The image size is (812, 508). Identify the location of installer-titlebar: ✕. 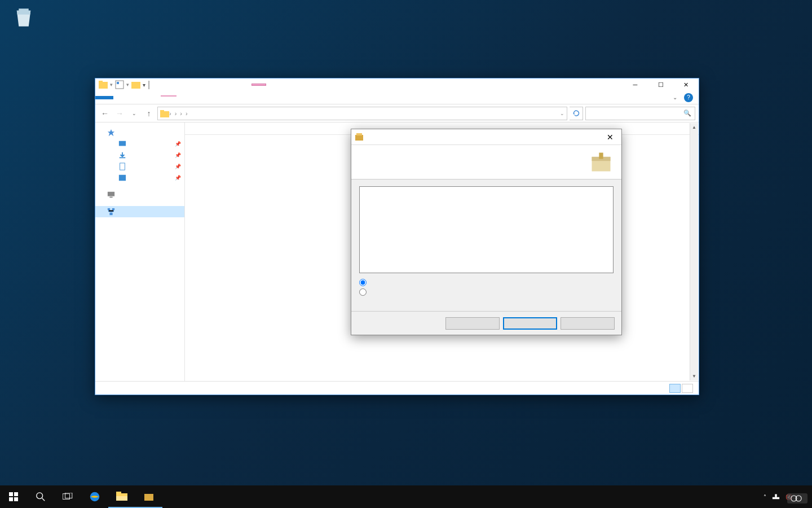
(486, 137).